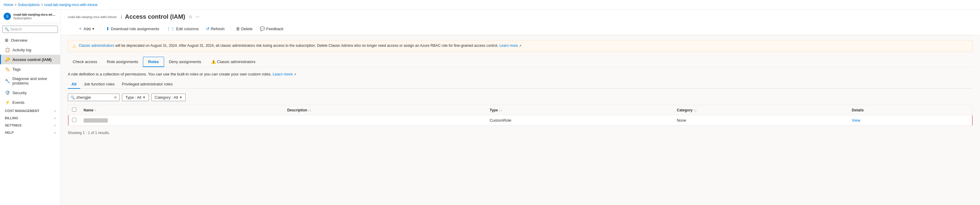 This screenshot has width=980, height=205. What do you see at coordinates (51, 5) in the screenshot?
I see `breadcrumb: Home > Subscriptions > cvad-lab-nanjing-…` at bounding box center [51, 5].